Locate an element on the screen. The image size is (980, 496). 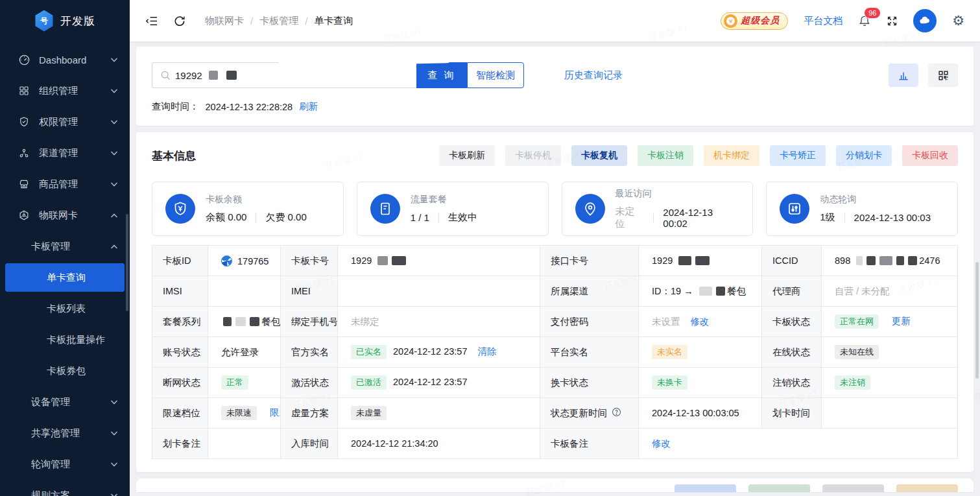
field-label: 卡板ID is located at coordinates (180, 261).